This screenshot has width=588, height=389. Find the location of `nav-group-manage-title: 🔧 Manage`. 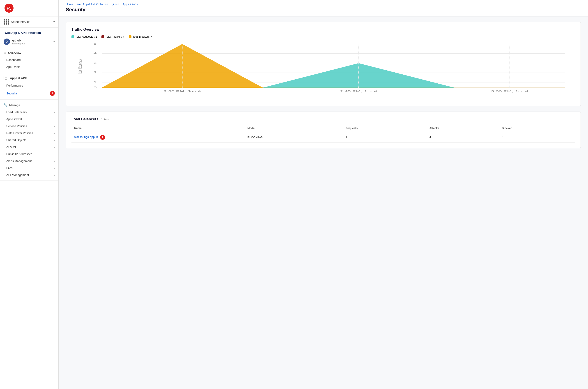

nav-group-manage-title: 🔧 Manage is located at coordinates (29, 105).